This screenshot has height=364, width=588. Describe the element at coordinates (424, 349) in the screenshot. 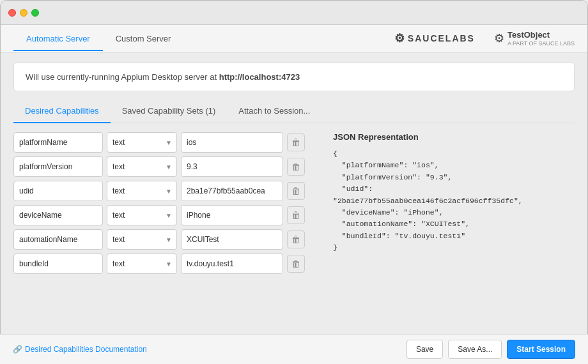

I see `save-button: Save` at that location.